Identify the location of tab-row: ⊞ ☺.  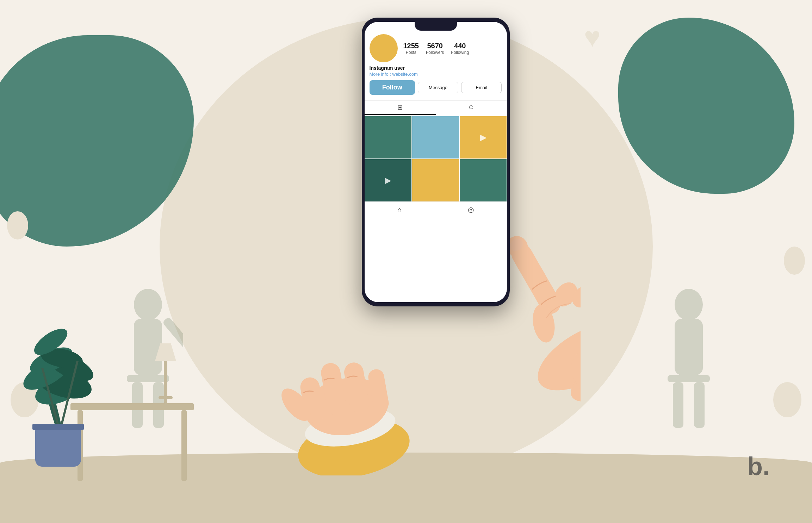
(436, 108).